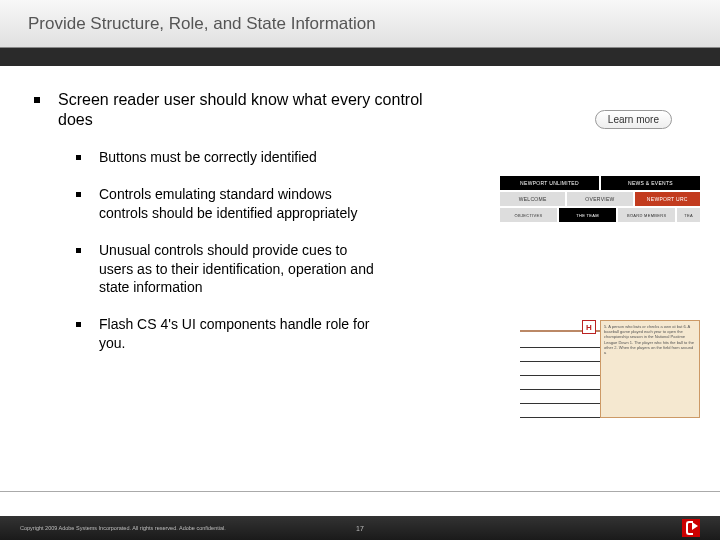 Image resolution: width=720 pixels, height=540 pixels. I want to click on tab: BOARD MEMBERS, so click(646, 215).